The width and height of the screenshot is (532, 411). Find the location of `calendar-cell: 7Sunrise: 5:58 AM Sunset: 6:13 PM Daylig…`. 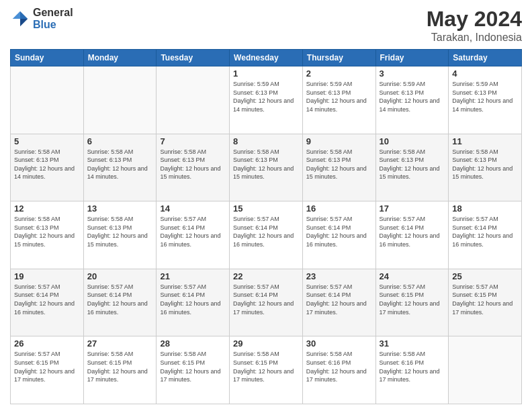

calendar-cell: 7Sunrise: 5:58 AM Sunset: 6:13 PM Daylig… is located at coordinates (193, 168).